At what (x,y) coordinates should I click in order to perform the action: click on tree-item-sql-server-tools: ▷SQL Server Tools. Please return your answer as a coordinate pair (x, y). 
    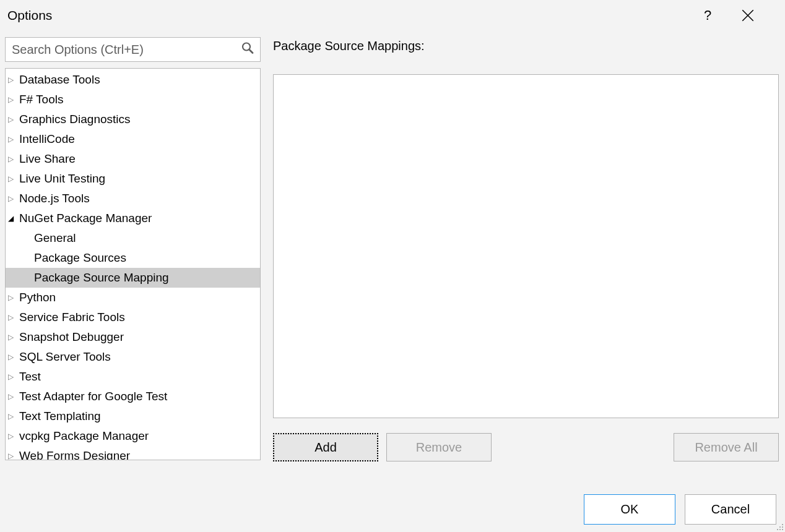
    Looking at the image, I should click on (132, 357).